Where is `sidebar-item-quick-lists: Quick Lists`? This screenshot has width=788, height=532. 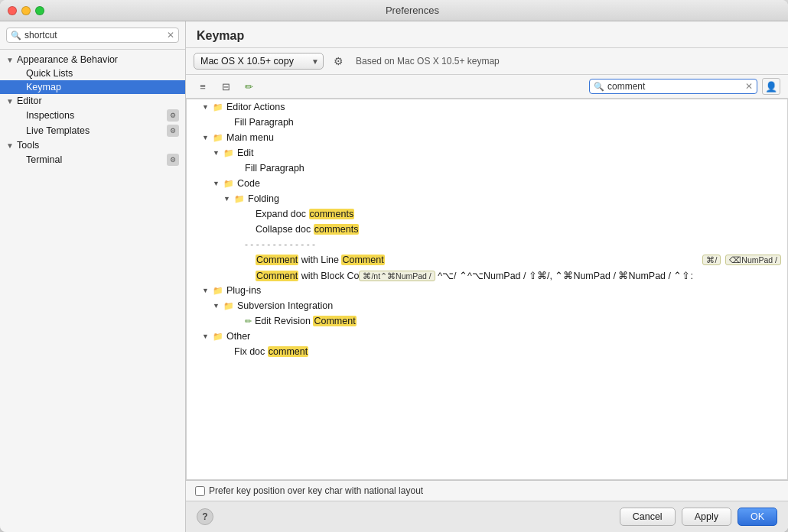
sidebar-item-quick-lists: Quick Lists is located at coordinates (93, 73).